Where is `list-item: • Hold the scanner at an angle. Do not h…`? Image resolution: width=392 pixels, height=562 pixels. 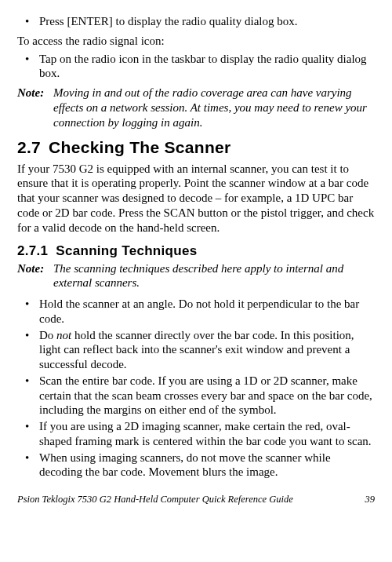 list-item: • Hold the scanner at an angle. Do not h… is located at coordinates (196, 312).